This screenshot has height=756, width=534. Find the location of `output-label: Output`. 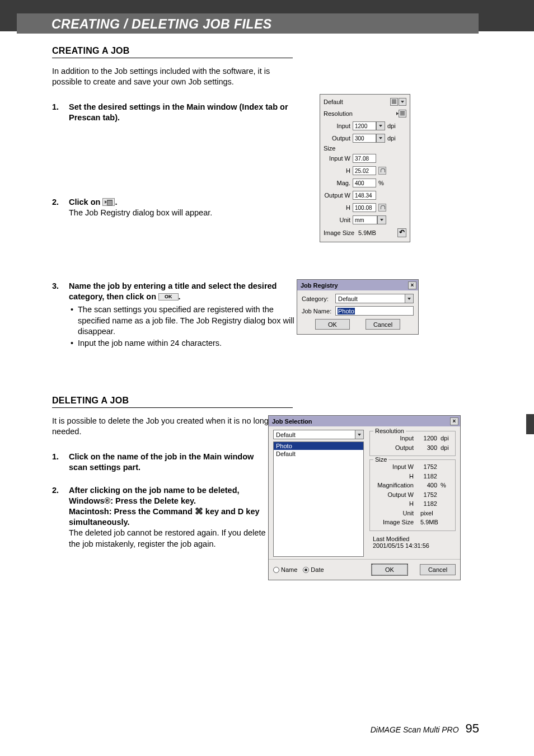

output-label: Output is located at coordinates (395, 448).